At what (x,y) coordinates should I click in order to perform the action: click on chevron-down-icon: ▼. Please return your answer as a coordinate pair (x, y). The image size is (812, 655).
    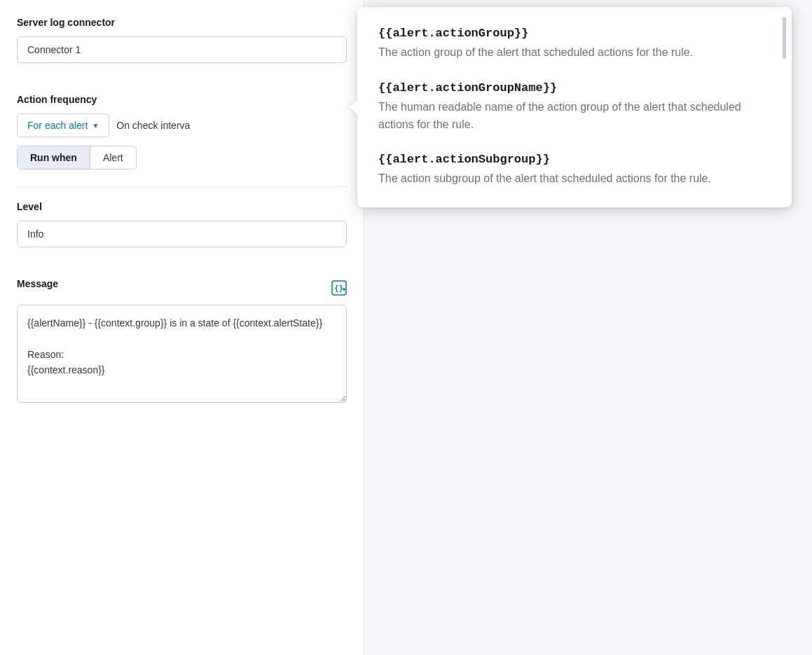
    Looking at the image, I should click on (95, 126).